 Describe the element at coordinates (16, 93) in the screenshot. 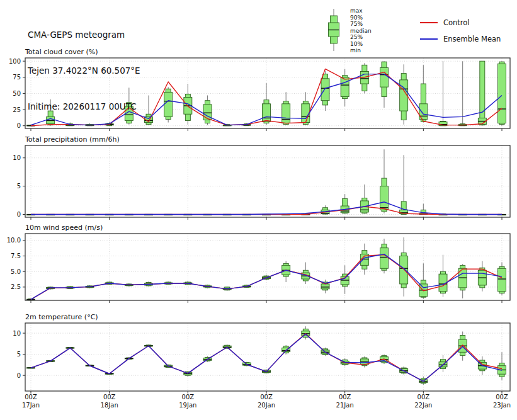

I see `y-tick-label: 50` at that location.